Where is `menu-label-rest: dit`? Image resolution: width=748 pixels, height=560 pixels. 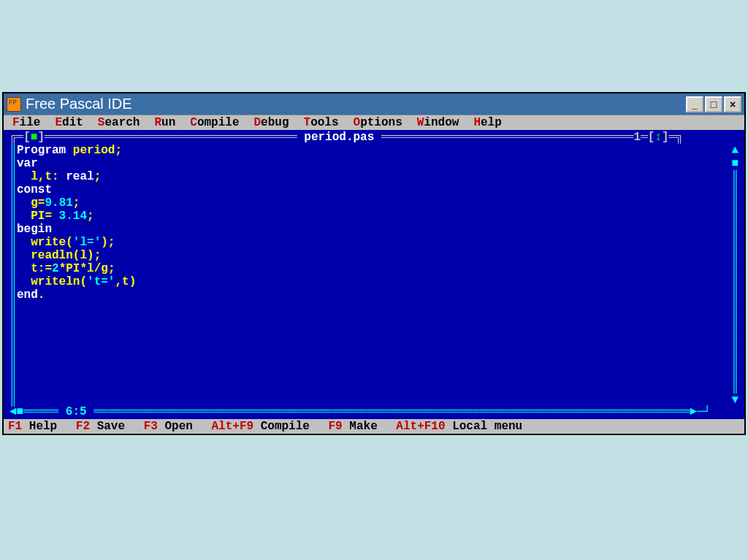 menu-label-rest: dit is located at coordinates (73, 123).